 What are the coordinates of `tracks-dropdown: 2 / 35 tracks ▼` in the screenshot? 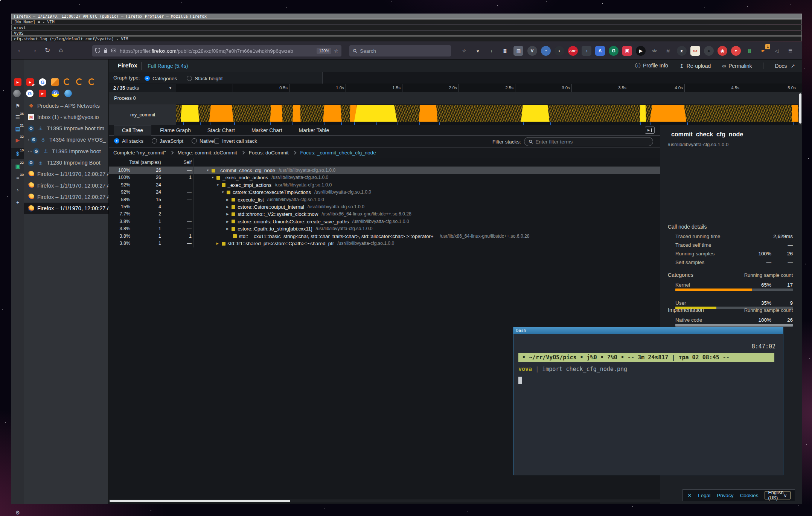 It's located at (142, 88).